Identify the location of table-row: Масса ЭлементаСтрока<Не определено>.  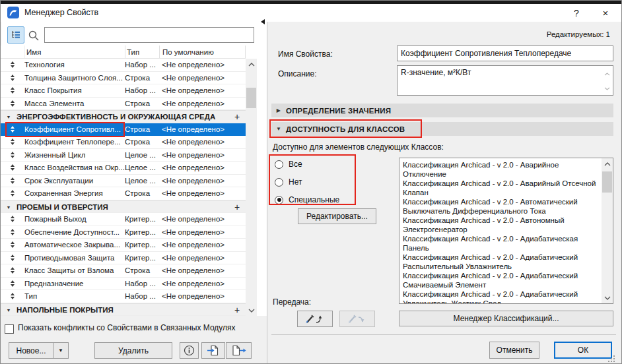
(123, 104).